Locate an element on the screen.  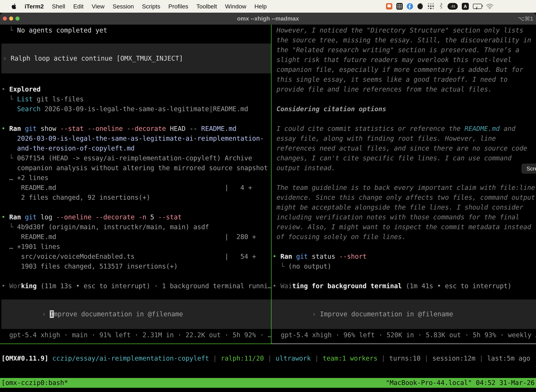
menu-iterm2: iTerm2 is located at coordinates (34, 6).